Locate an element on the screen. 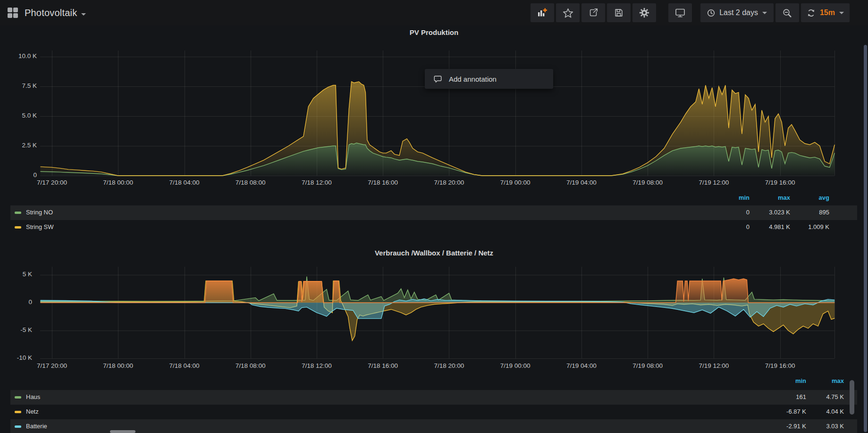  add-annotation-menu-item: Add annotation is located at coordinates (489, 79).